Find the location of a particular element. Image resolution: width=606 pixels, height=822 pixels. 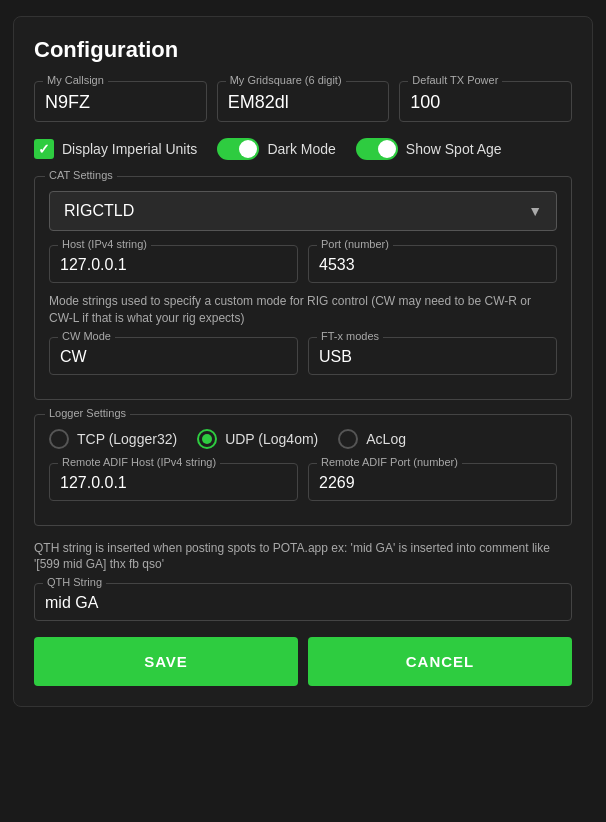

callsign-value: N9FZ is located at coordinates (120, 100).